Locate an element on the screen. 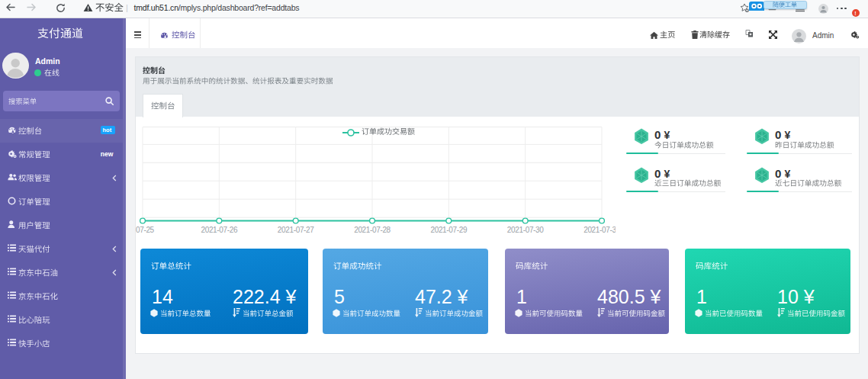 This screenshot has width=868, height=379. svg-text: 2021-07-29 is located at coordinates (448, 230).